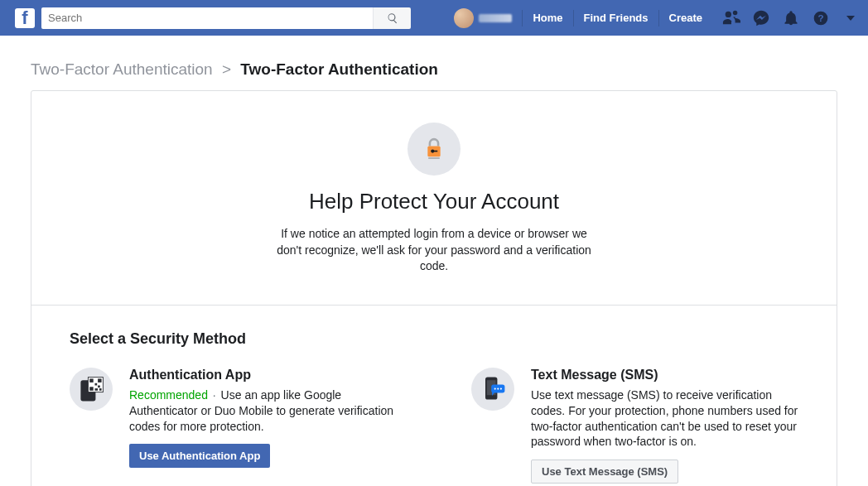  I want to click on sms-phone-icon, so click(493, 389).